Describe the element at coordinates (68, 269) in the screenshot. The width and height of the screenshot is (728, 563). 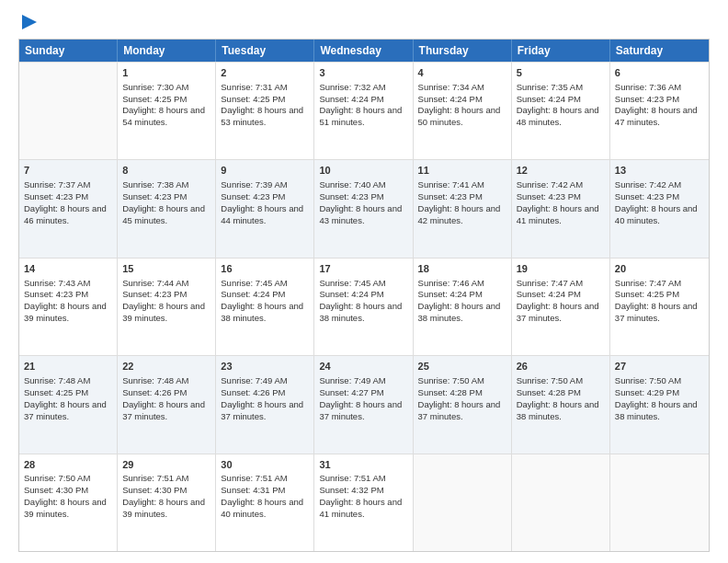
I see `day-number: 14` at that location.